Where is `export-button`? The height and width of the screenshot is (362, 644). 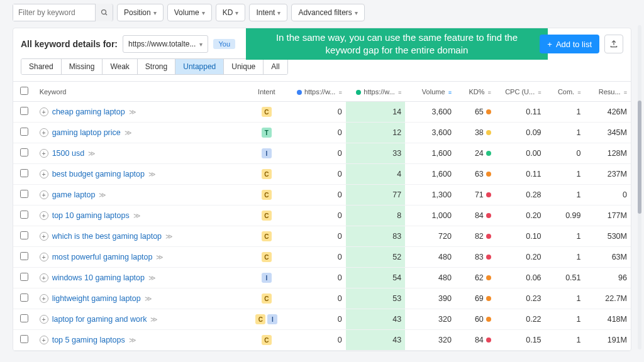
export-button is located at coordinates (614, 44).